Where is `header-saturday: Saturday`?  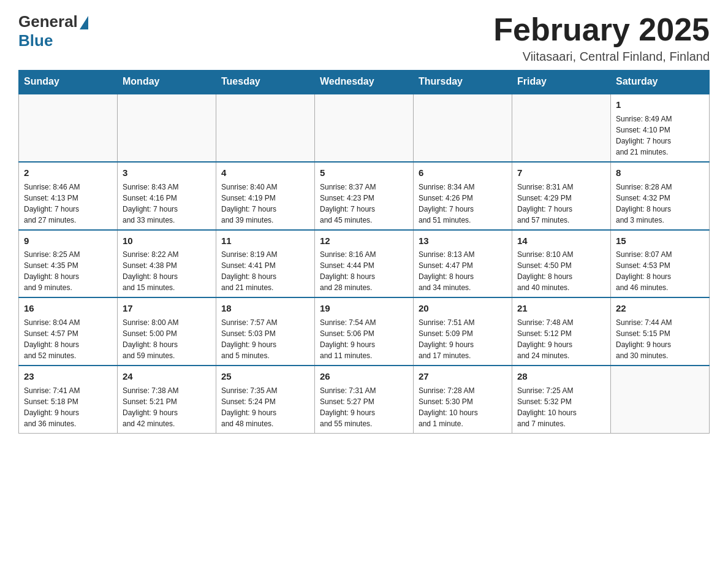
header-saturday: Saturday is located at coordinates (661, 82).